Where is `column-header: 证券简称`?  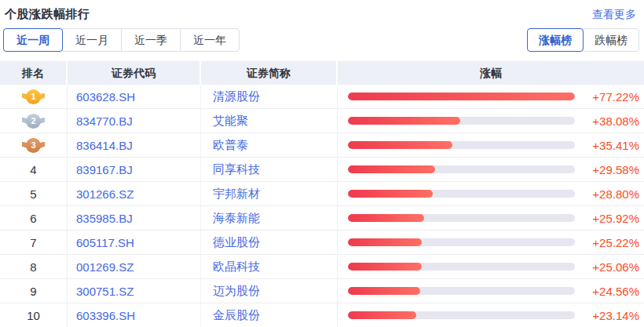 column-header: 证券简称 is located at coordinates (269, 73).